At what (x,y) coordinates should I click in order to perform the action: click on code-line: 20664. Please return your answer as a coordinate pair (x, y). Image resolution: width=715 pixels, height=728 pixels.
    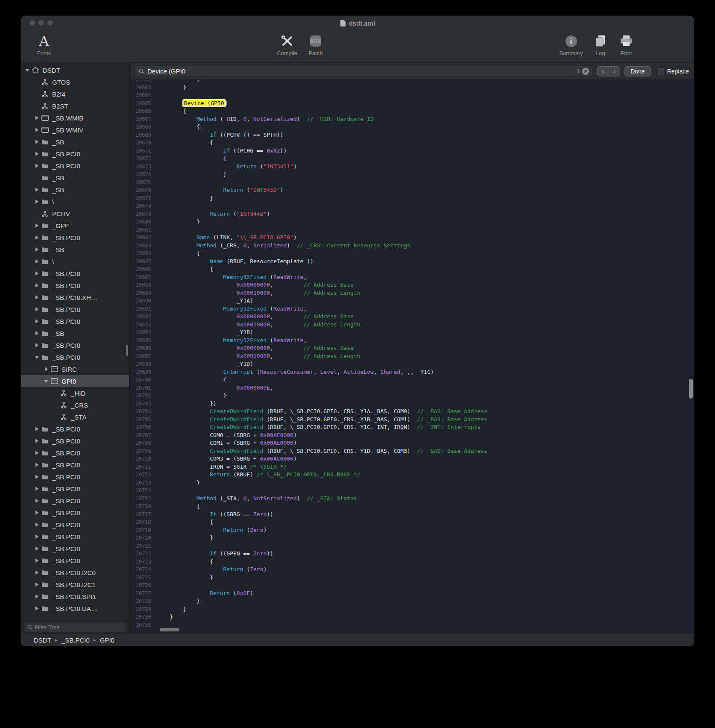
    Looking at the image, I should click on (412, 96).